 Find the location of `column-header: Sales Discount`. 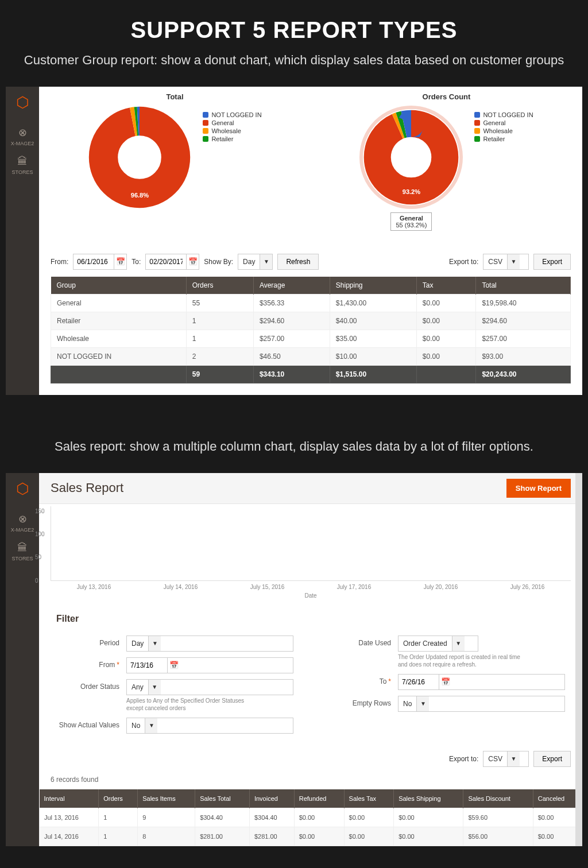

column-header: Sales Discount is located at coordinates (498, 799).